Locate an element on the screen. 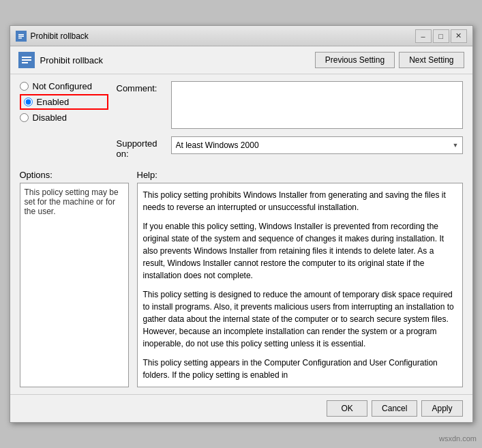 This screenshot has height=448, width=482. nav-buttons: Previous Setting Next Setting is located at coordinates (390, 60).